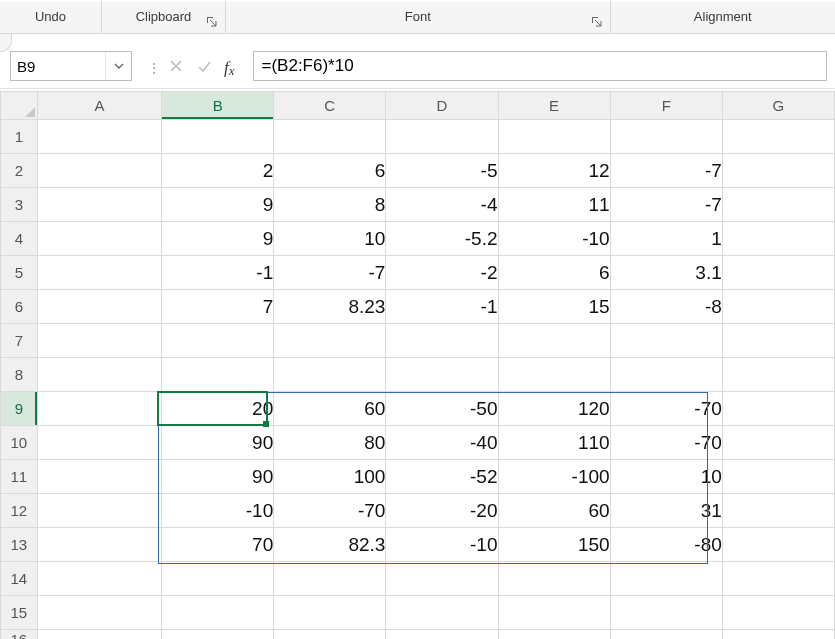 The height and width of the screenshot is (639, 835). I want to click on cell-B11: 90, so click(218, 477).